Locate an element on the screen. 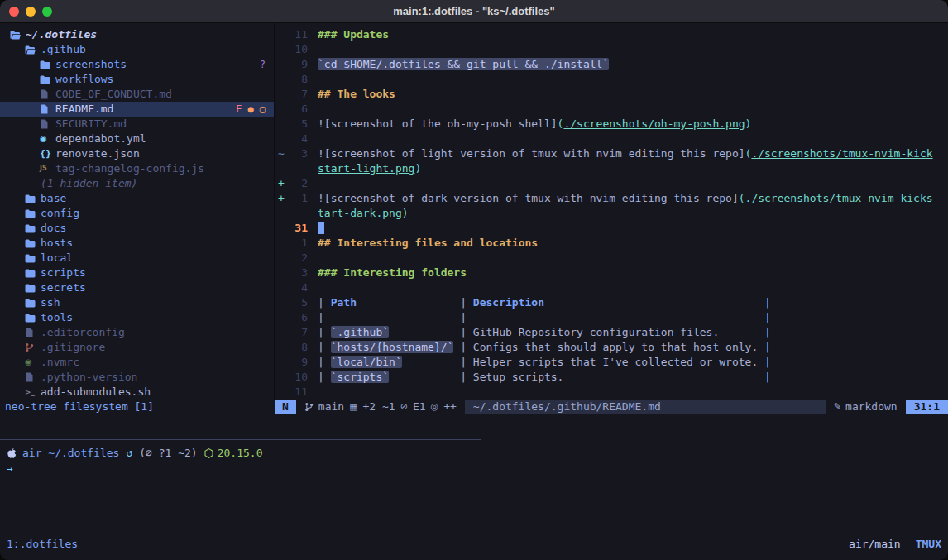  text-segment: Configs that should apply to that host o… is located at coordinates (615, 347).